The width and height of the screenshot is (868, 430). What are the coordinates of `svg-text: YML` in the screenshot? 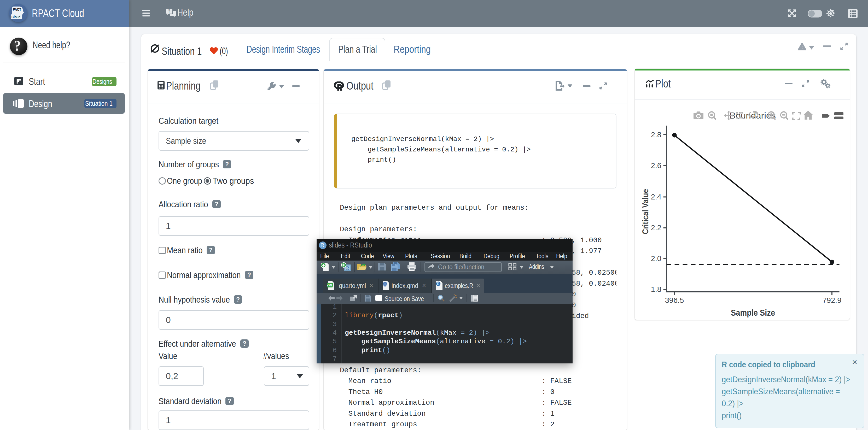 It's located at (330, 285).